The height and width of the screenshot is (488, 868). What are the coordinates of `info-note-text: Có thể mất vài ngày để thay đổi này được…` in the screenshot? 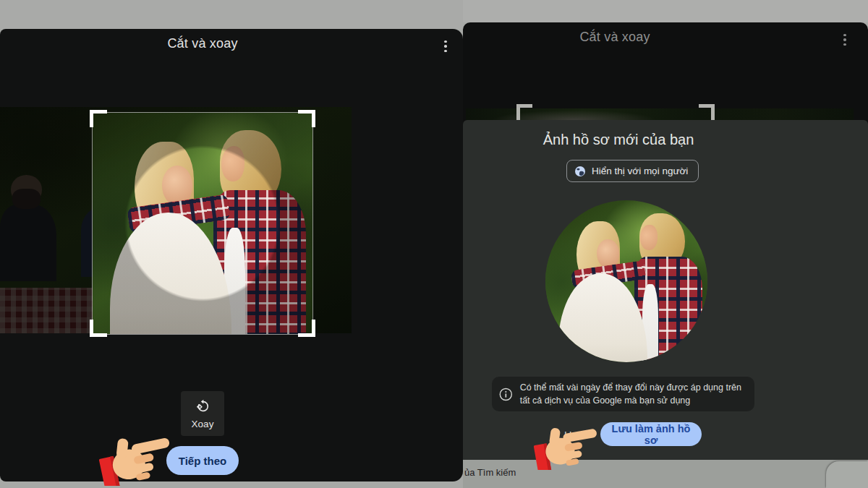 It's located at (633, 394).